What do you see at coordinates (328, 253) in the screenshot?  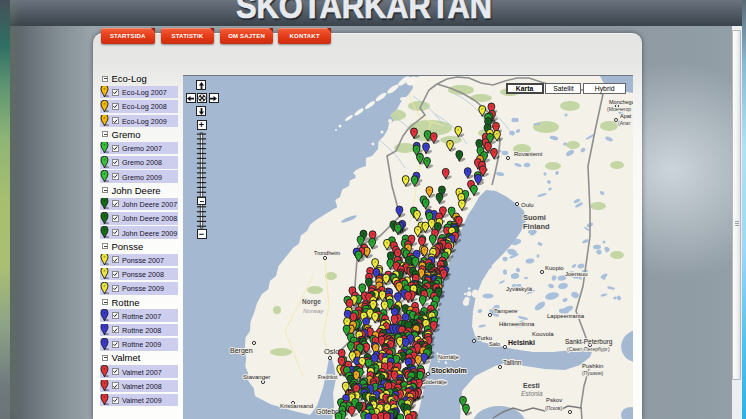 I see `svg-text: Trondheim` at bounding box center [328, 253].